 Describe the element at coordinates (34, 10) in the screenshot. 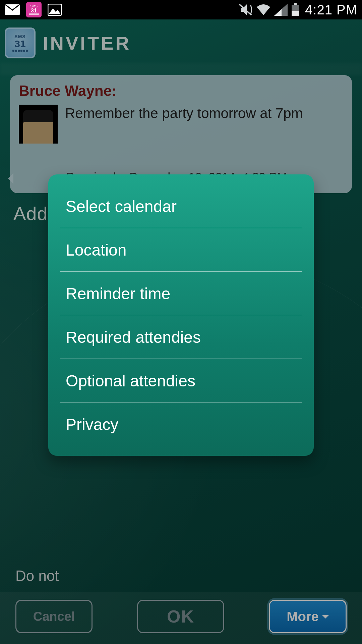

I see `sms-calendar-badge-icon: SMS31` at that location.